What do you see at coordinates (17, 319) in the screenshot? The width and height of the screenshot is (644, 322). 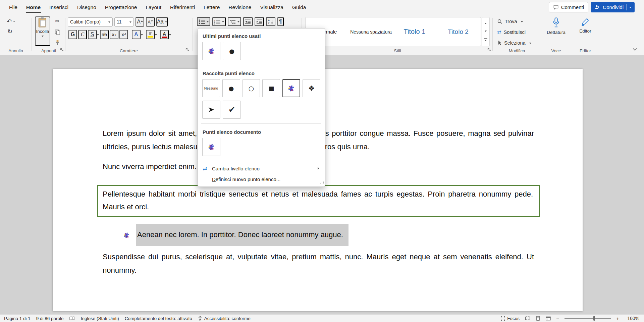 I see `page-number-status: Pagina 1 di 1` at bounding box center [17, 319].